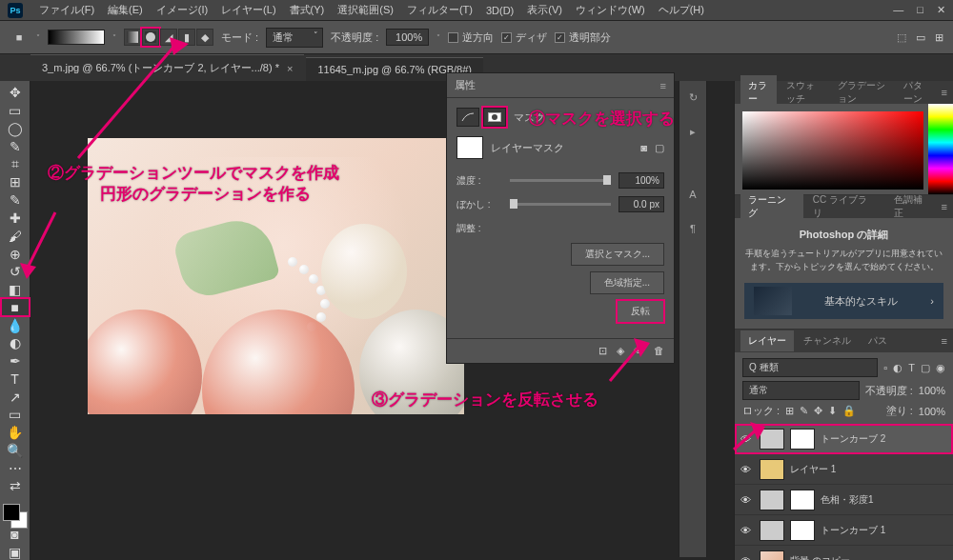 The height and width of the screenshot is (560, 953). What do you see at coordinates (932, 390) in the screenshot?
I see `layer-opacity-value: 100%` at bounding box center [932, 390].